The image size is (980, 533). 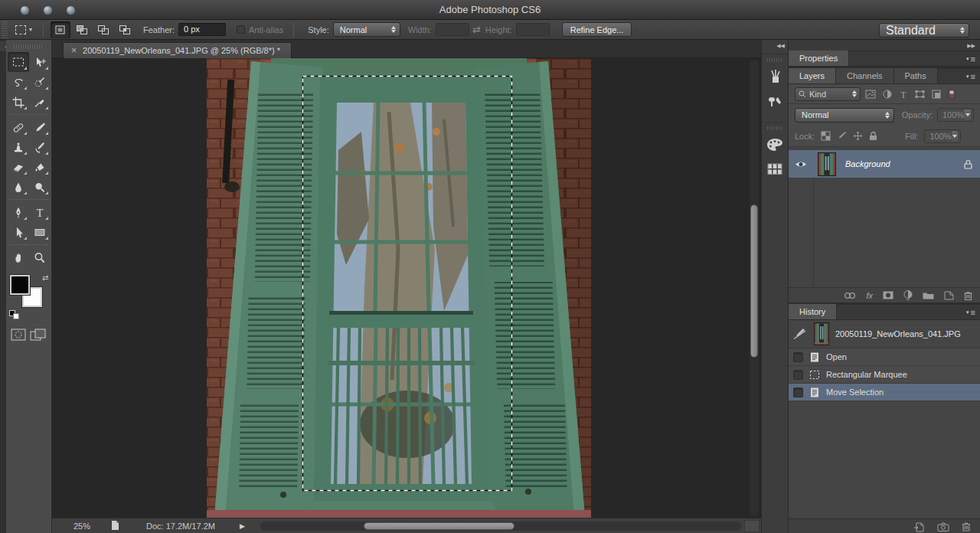 What do you see at coordinates (125, 30) in the screenshot?
I see `intersect-selection-button` at bounding box center [125, 30].